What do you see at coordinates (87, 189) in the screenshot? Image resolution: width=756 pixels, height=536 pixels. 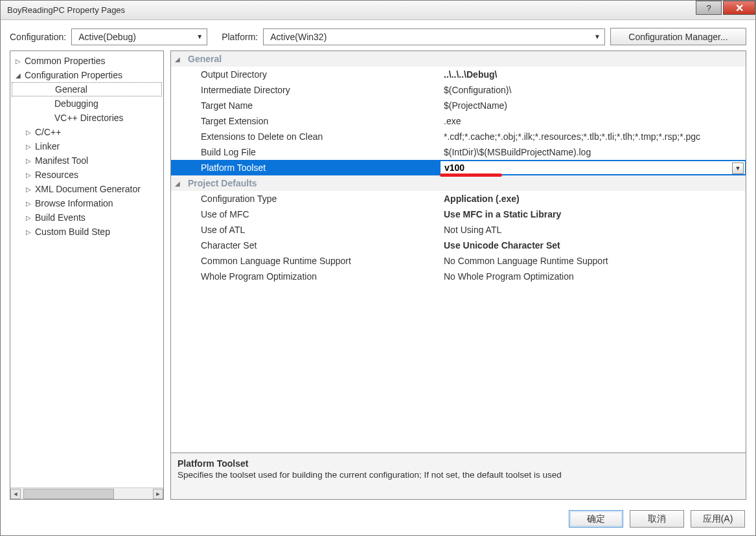 I see `tree-item-xml-document-generator: ▷XML Document Generator` at bounding box center [87, 189].